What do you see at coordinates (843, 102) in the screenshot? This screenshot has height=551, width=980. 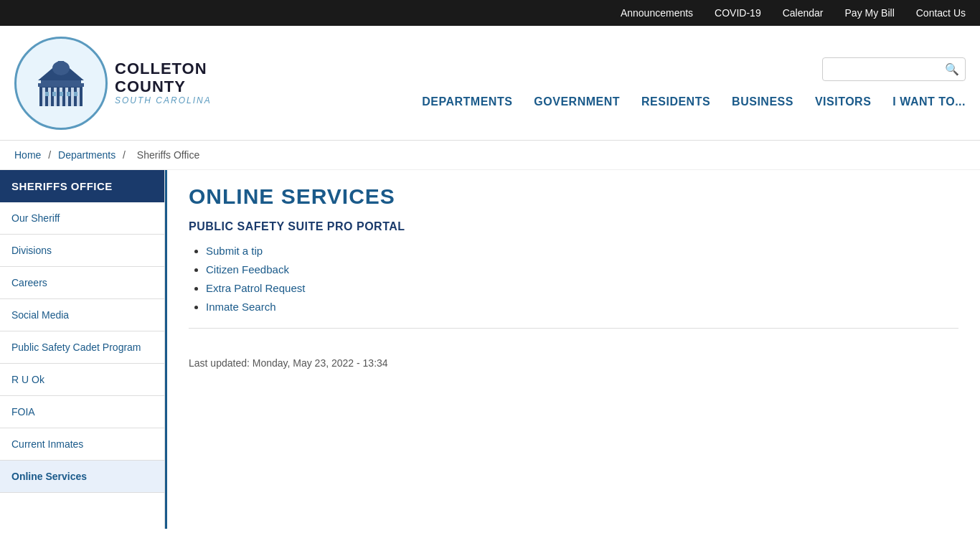 I see `nav-visitors: VISITORS` at bounding box center [843, 102].